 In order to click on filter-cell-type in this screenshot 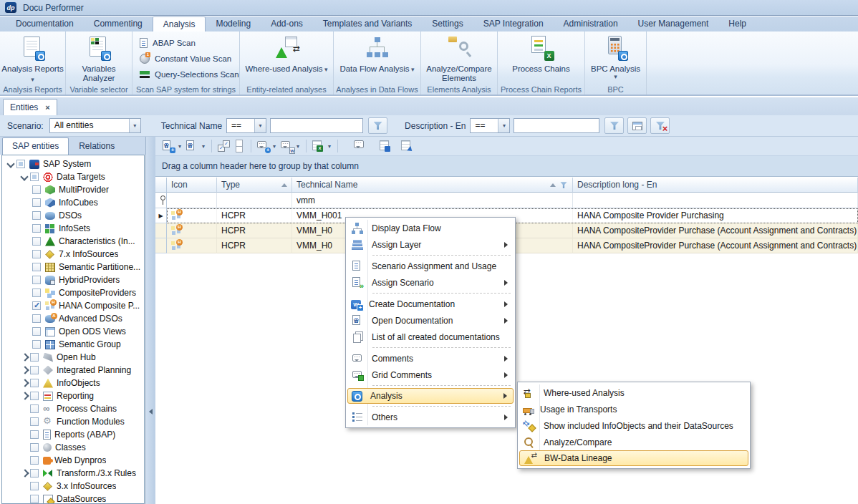, I will do `click(255, 200)`.